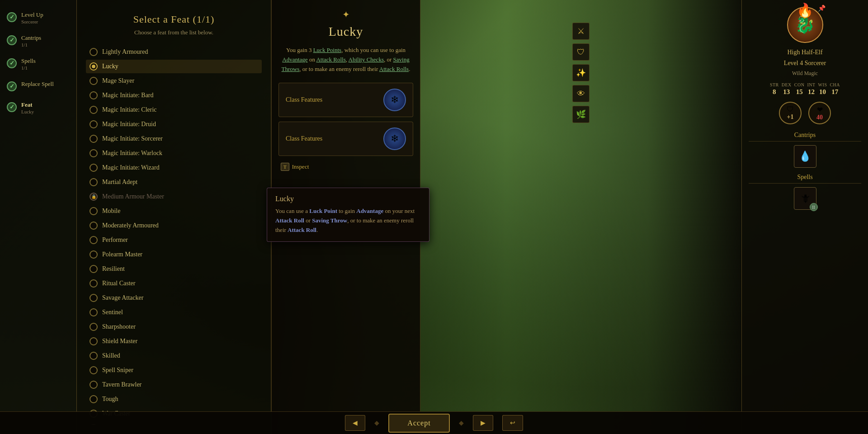 The image size is (868, 434). What do you see at coordinates (174, 66) in the screenshot?
I see `feat-item-lucky: Lucky` at bounding box center [174, 66].